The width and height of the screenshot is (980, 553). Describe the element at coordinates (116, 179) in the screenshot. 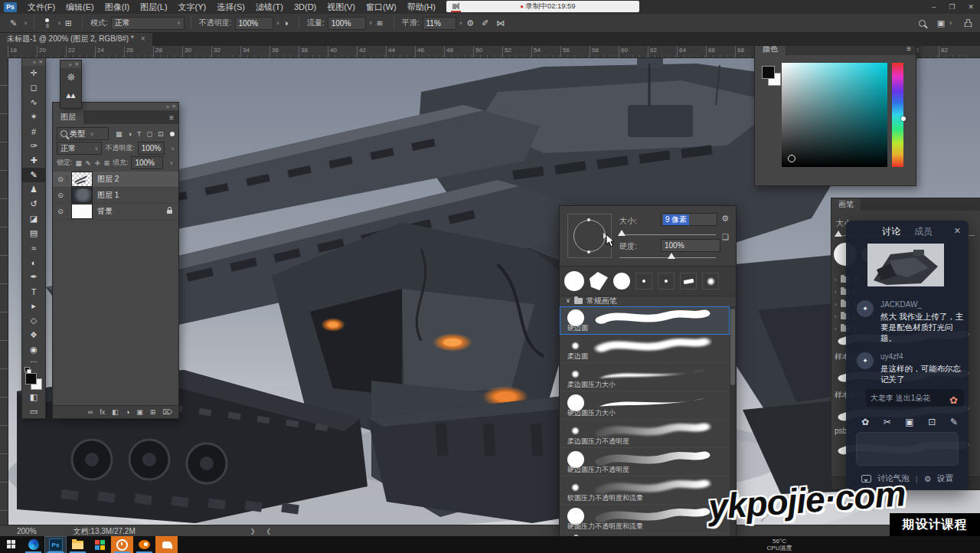

I see `layer-row: ⊙ 图层 2` at that location.